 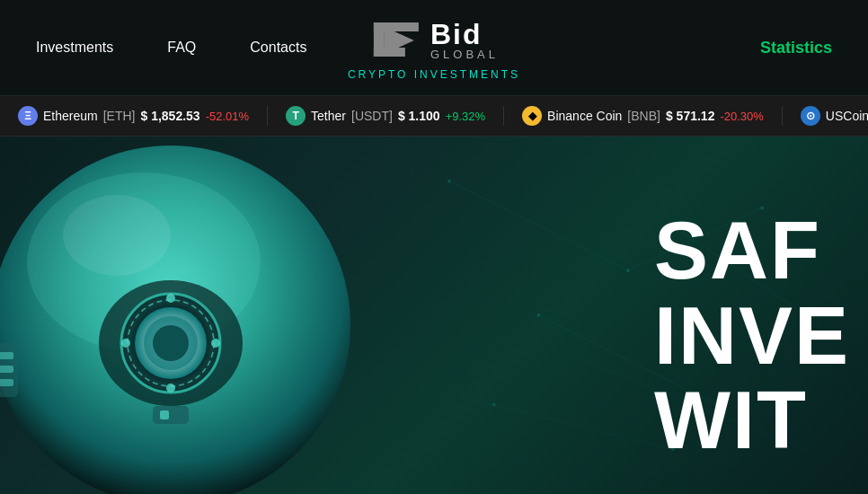 I want to click on usdt-change: +9.32%, so click(x=465, y=117).